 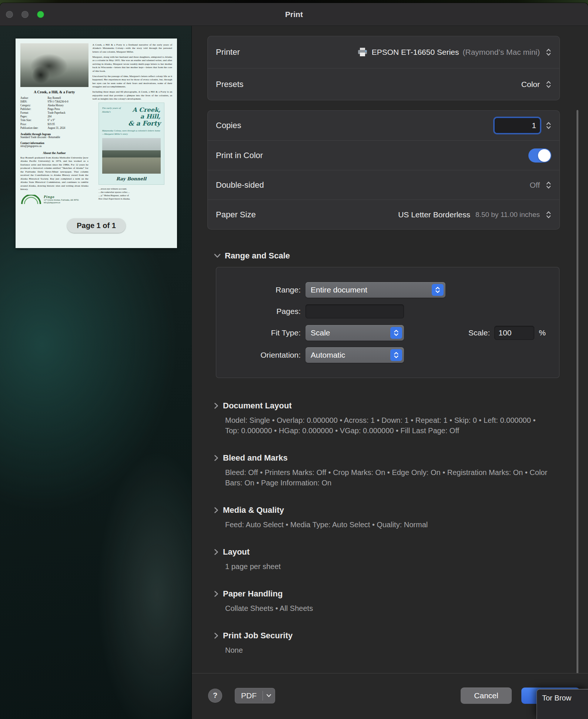 What do you see at coordinates (387, 458) in the screenshot?
I see `section-header: Bleed and Marks` at bounding box center [387, 458].